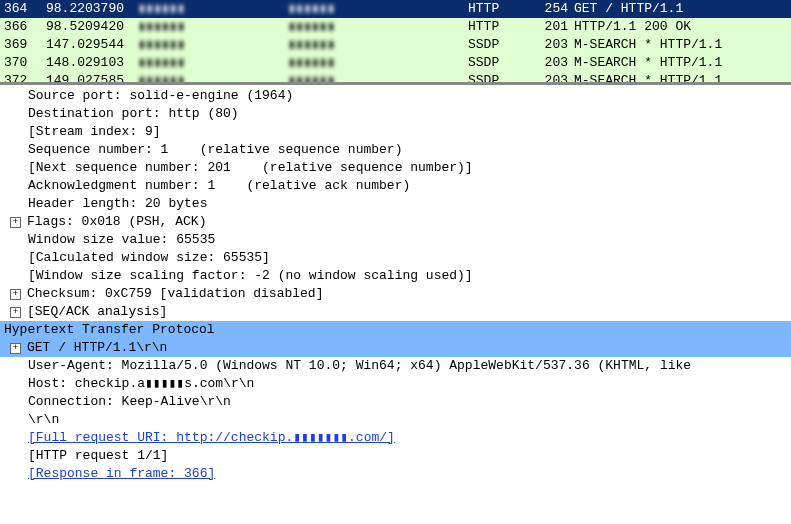 This screenshot has width=791, height=524. I want to click on http-resp-frame: [Response in frame: 366], so click(396, 474).